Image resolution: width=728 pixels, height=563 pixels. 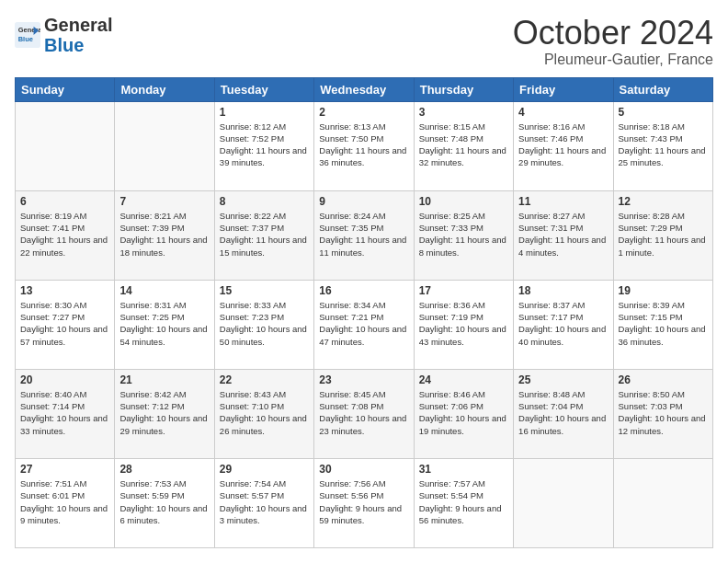 What do you see at coordinates (264, 502) in the screenshot?
I see `calendar-cell: 29Sunrise: 7:54 AMSunset: 5:57 PMDayligh…` at bounding box center [264, 502].